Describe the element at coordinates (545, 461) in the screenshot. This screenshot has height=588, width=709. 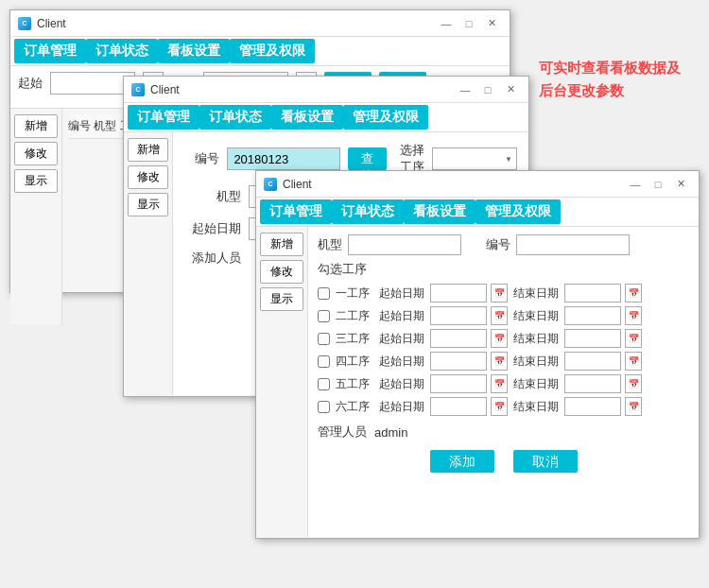
I see `cancel-form-btn-3: 取消` at that location.